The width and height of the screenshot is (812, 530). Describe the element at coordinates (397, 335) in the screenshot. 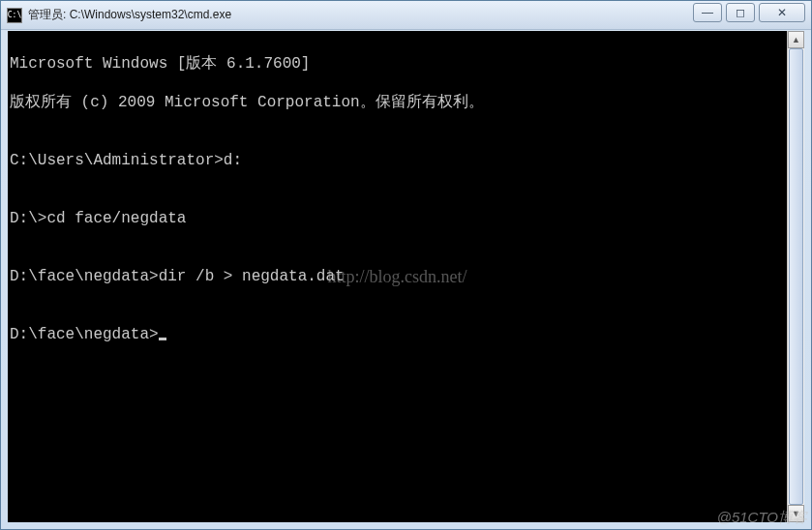

I see `console-line: D:\face\negdata>` at that location.